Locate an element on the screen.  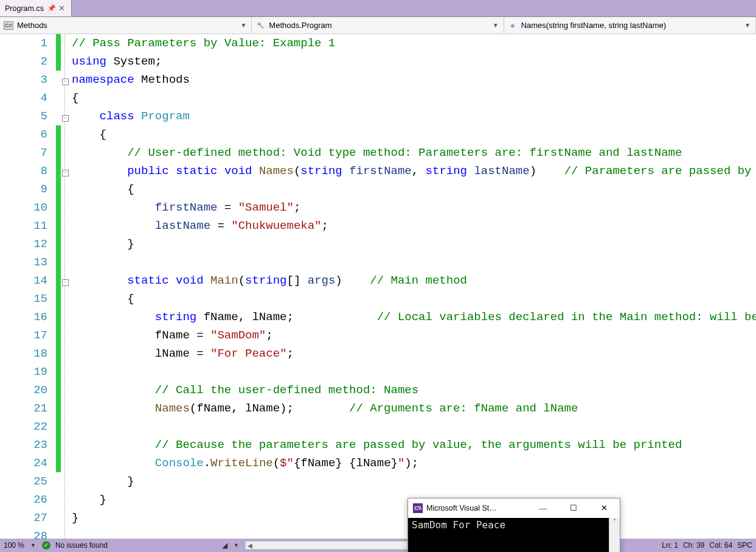
class-icon: 🔧 is located at coordinates (260, 26).